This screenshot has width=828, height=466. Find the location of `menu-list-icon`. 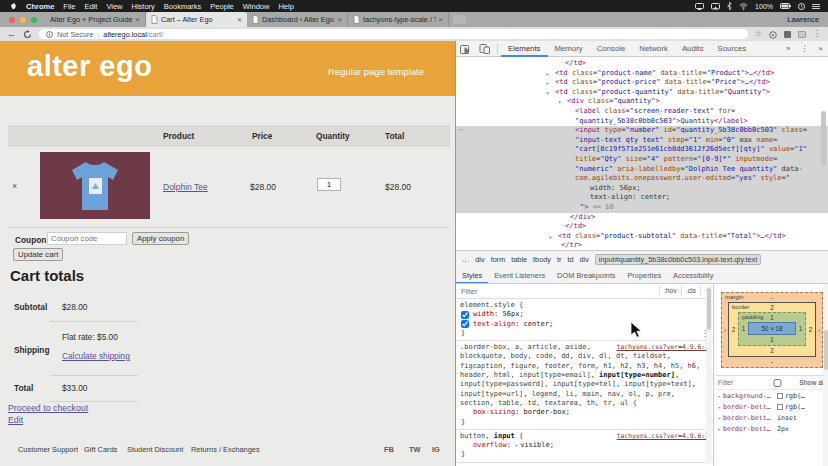

menu-list-icon is located at coordinates (816, 6).